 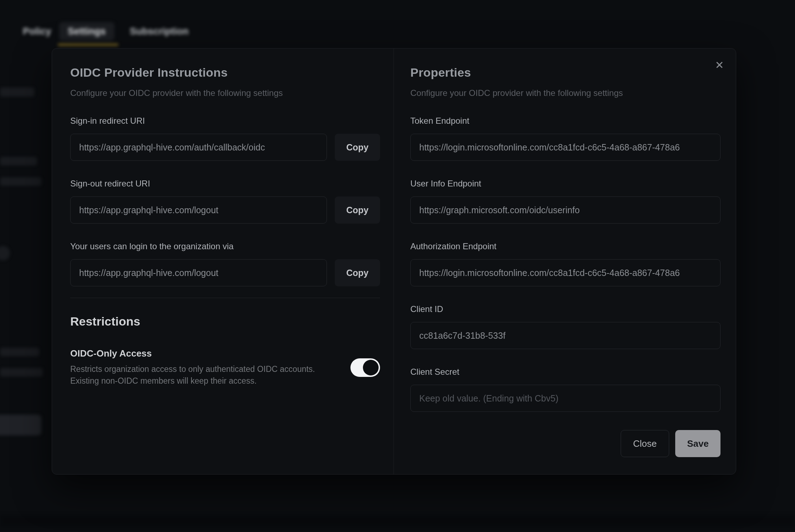 I want to click on description-line-2: Existing non-OIDC members will keep thei…, so click(x=205, y=381).